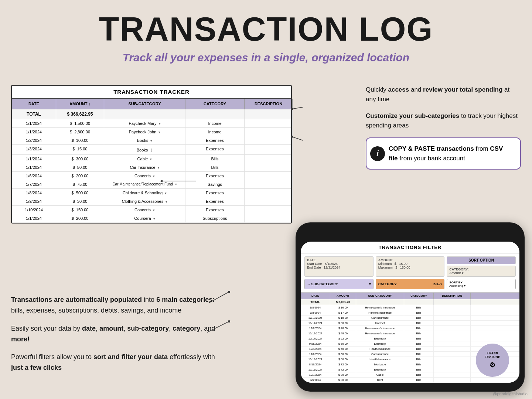 Image resolution: width=532 pixels, height=399 pixels. Describe the element at coordinates (410, 380) in the screenshot. I see `table-row: 9/5/2024$ 80.00RentBills` at that location.